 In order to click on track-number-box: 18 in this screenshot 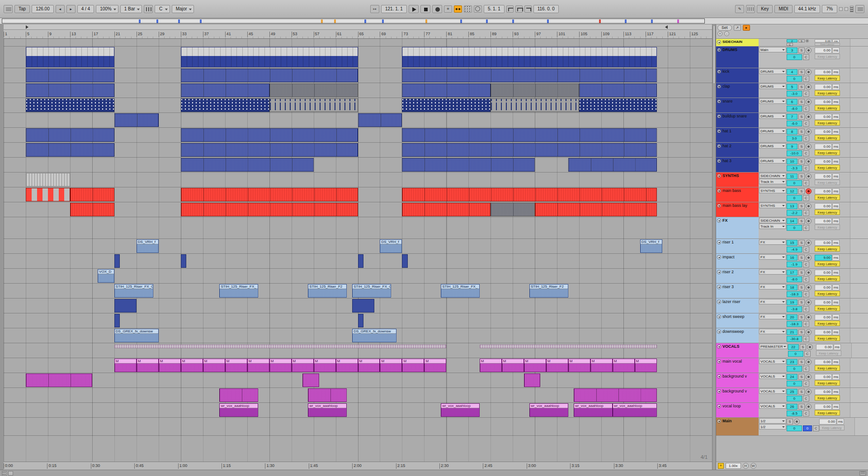, I will do `click(792, 287)`.